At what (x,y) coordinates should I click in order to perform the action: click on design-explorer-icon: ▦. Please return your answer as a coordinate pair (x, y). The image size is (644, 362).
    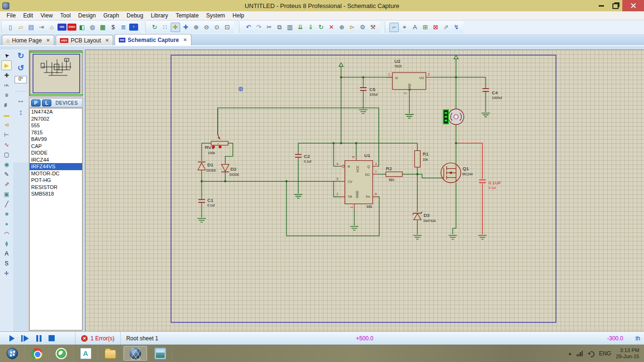
    Looking at the image, I should click on (103, 27).